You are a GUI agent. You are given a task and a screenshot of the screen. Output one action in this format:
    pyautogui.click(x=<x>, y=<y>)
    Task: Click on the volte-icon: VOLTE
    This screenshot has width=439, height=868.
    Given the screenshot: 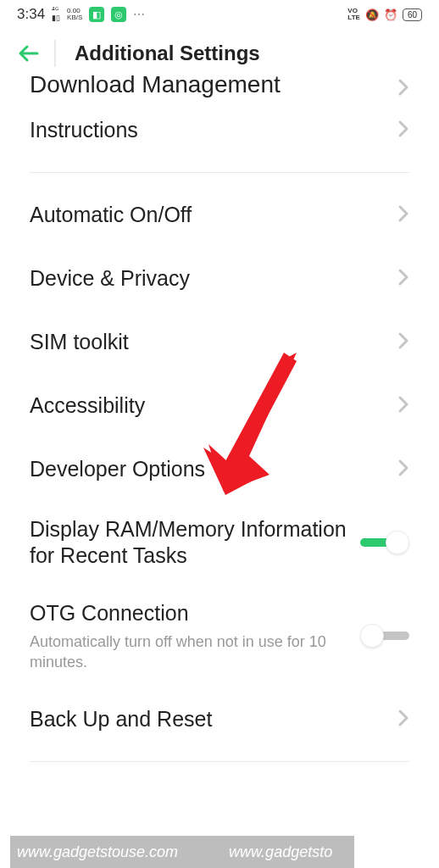 What is the action you would take?
    pyautogui.click(x=354, y=14)
    